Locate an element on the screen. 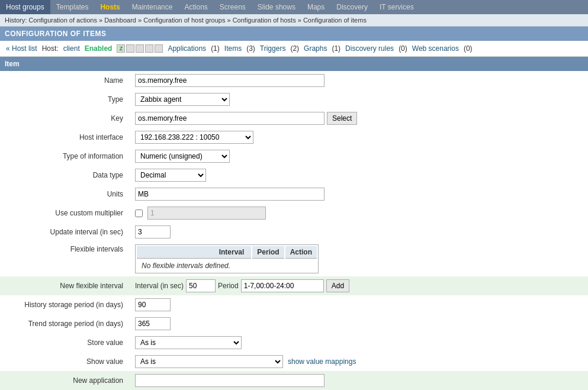  add-button: Add is located at coordinates (338, 286).